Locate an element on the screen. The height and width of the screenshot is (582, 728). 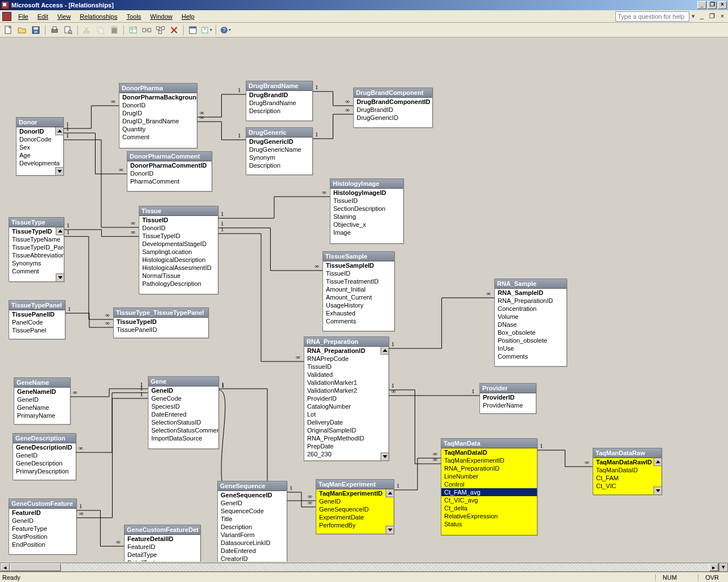
close-button: × is located at coordinates (722, 5).